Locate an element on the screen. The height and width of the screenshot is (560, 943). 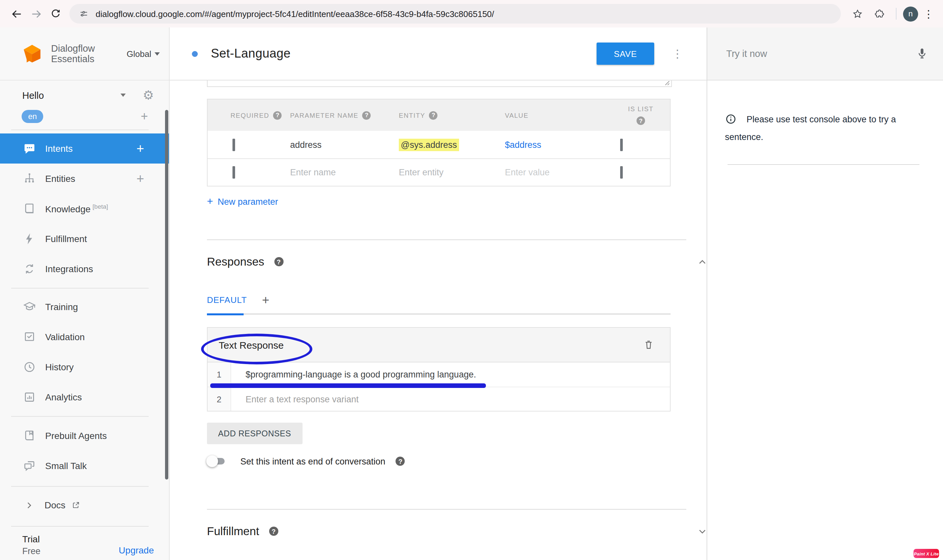
collapse-icon is located at coordinates (702, 262).